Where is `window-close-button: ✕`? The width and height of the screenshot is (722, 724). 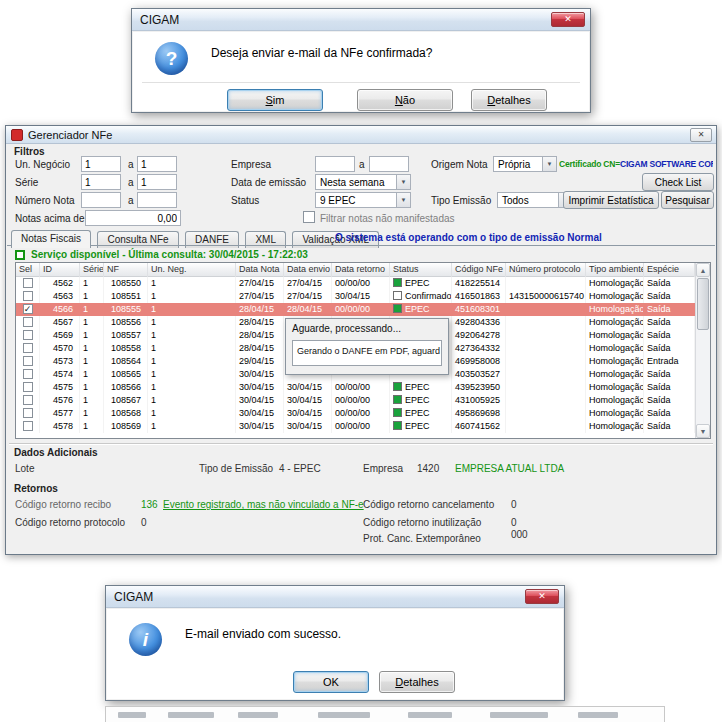
window-close-button: ✕ is located at coordinates (701, 135).